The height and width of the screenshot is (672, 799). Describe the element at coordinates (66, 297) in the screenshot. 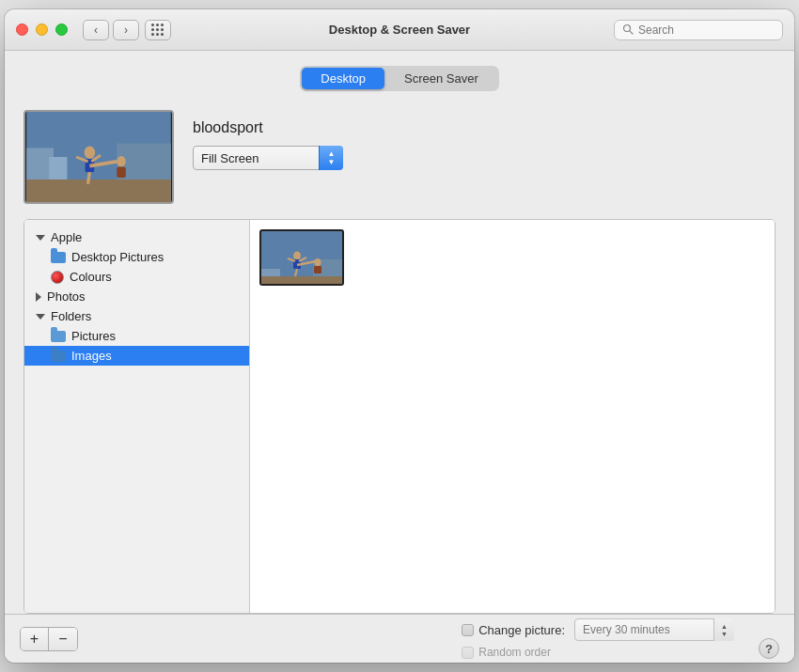

I see `sidebar-item-label: Photos` at that location.